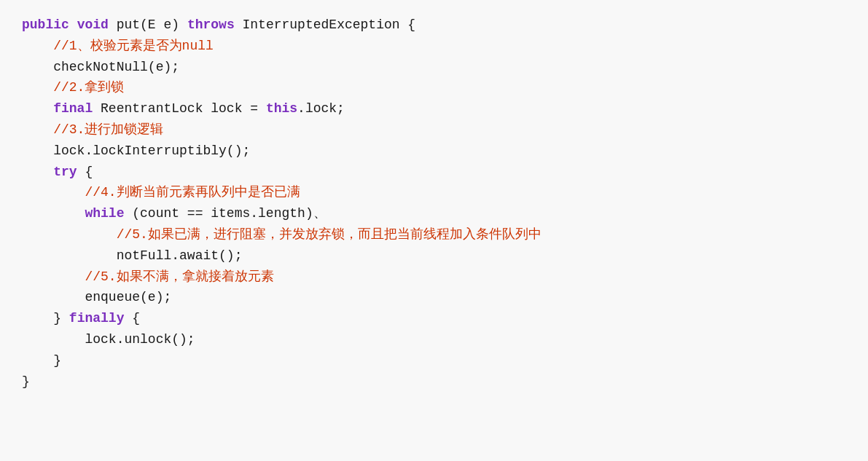 This screenshot has height=461, width=868. What do you see at coordinates (434, 172) in the screenshot?
I see `code-line: try {` at bounding box center [434, 172].